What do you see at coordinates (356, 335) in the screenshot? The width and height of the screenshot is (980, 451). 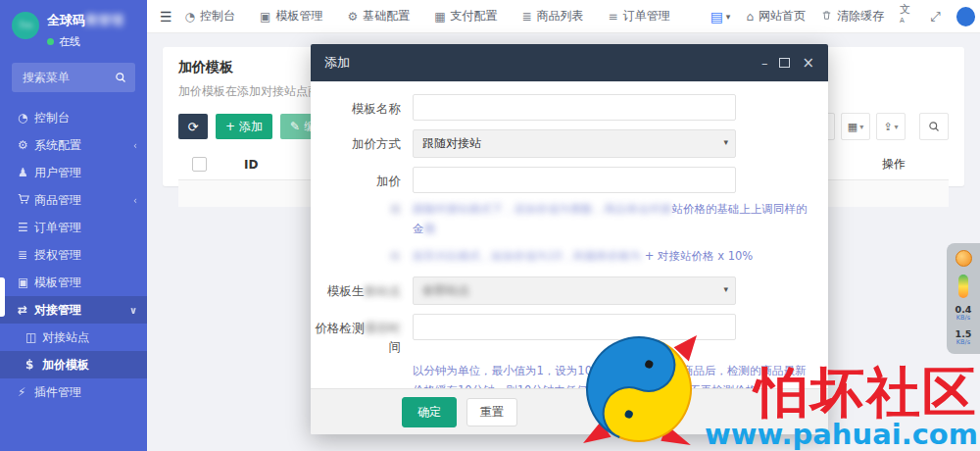 I see `price-check-label: 价格检测缓存时间` at bounding box center [356, 335].